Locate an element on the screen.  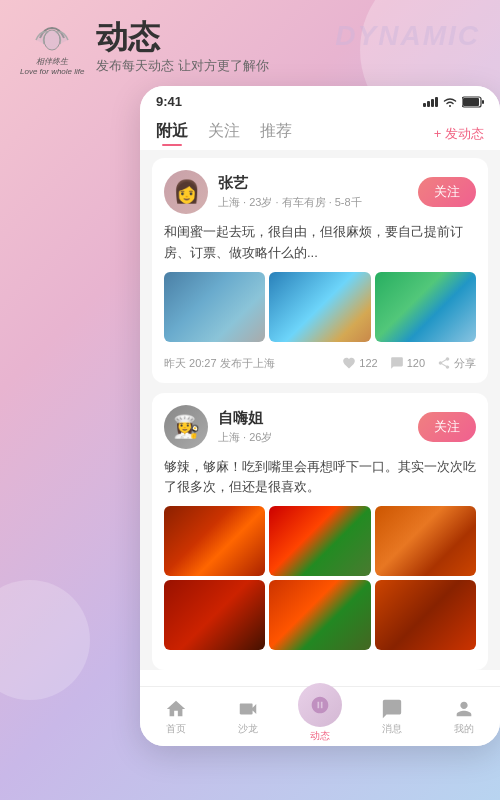
nav-label-message: 消息 is located at coordinates (392, 729).